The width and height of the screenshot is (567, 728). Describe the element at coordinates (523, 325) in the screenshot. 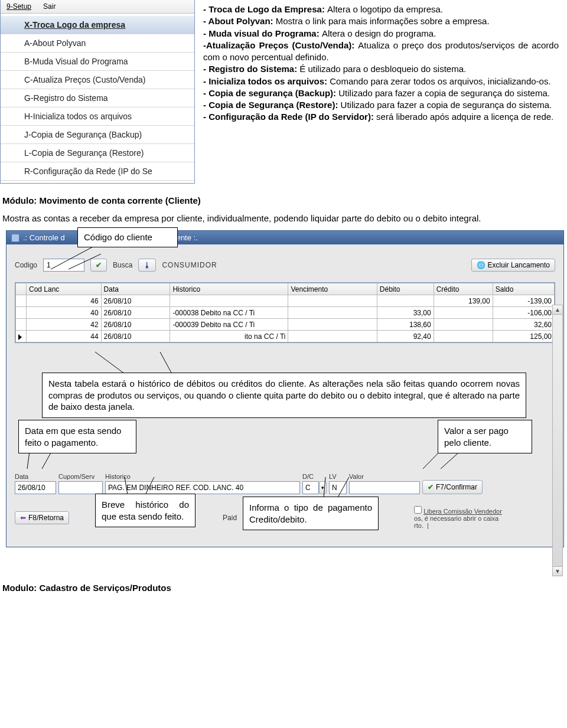

I see `cell-saldo: 32,60` at that location.